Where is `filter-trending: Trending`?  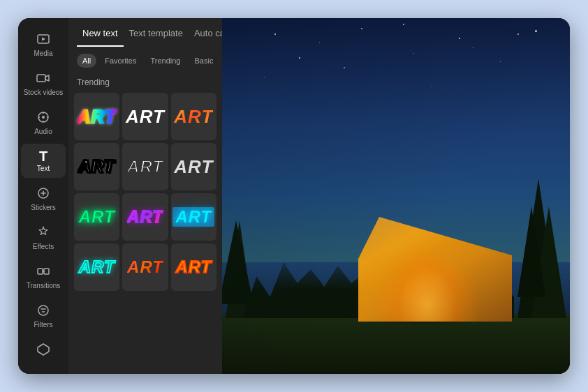 filter-trending: Trending is located at coordinates (165, 61).